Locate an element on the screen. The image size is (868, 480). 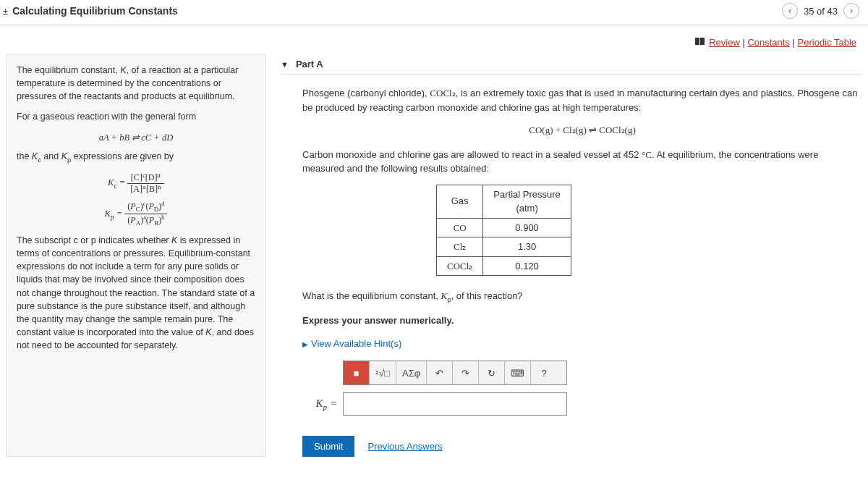
answer-toolbar: ■ ᵡ√□ ΑΣφ ↶ ↷ ↻ ⌨ ? is located at coordinates (455, 373).